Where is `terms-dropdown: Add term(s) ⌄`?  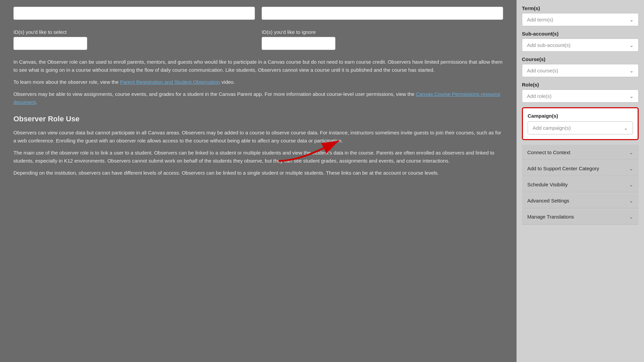 terms-dropdown: Add term(s) ⌄ is located at coordinates (580, 19).